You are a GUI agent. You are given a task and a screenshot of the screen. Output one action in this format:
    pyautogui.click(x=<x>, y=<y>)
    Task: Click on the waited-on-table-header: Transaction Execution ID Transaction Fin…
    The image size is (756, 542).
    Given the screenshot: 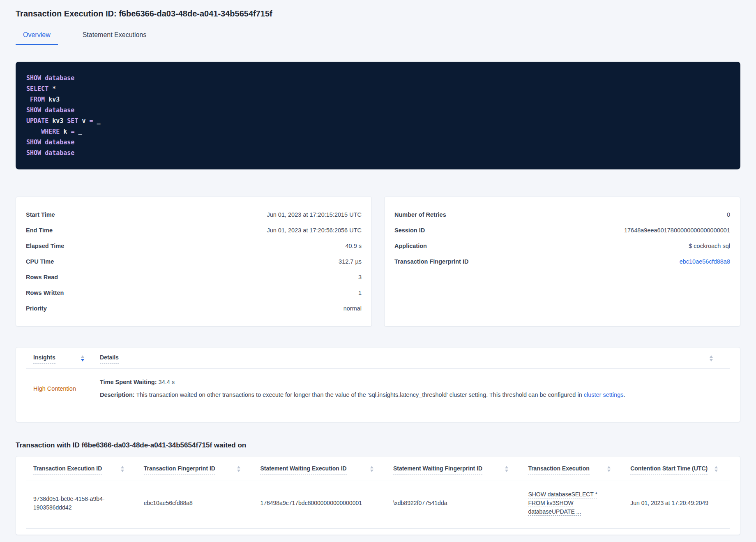 What is the action you would take?
    pyautogui.click(x=378, y=473)
    